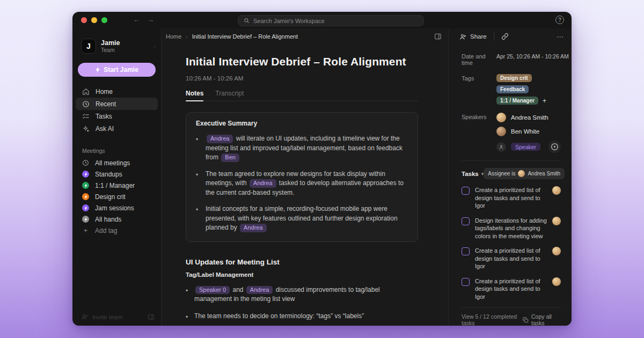 Image resolution: width=644 pixels, height=338 pixels. What do you see at coordinates (84, 20) in the screenshot?
I see `close-window-button` at bounding box center [84, 20].